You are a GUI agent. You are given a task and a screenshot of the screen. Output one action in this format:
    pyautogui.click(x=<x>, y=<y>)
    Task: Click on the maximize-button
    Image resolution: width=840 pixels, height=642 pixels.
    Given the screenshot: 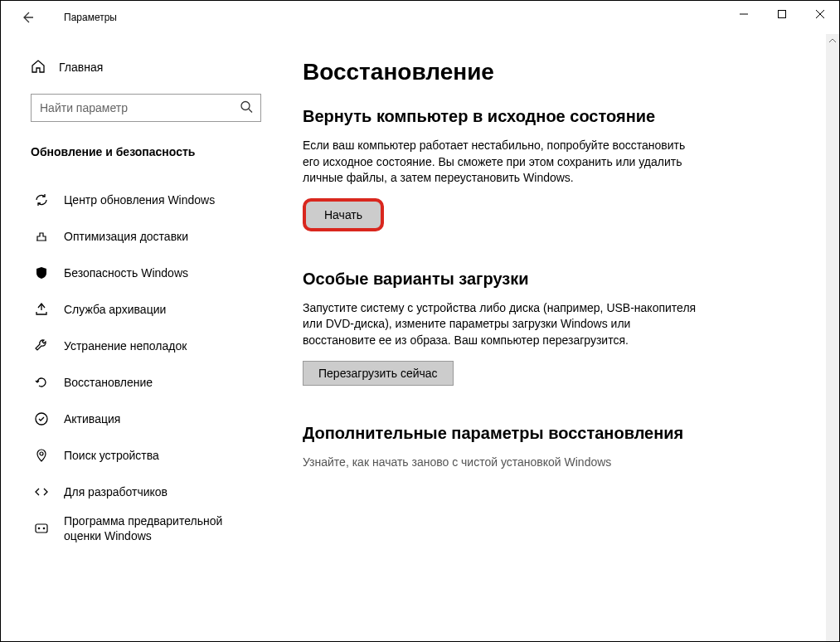 What is the action you would take?
    pyautogui.click(x=782, y=14)
    